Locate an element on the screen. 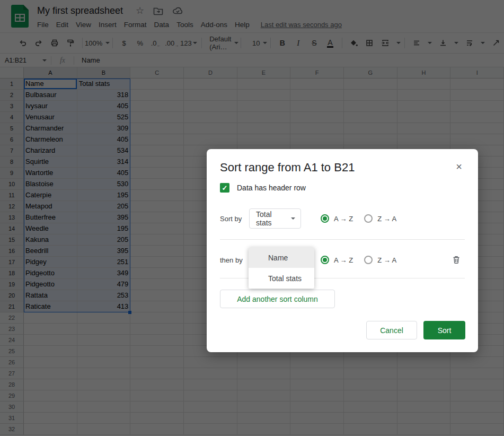  delete-sort-column-icon is located at coordinates (456, 260).